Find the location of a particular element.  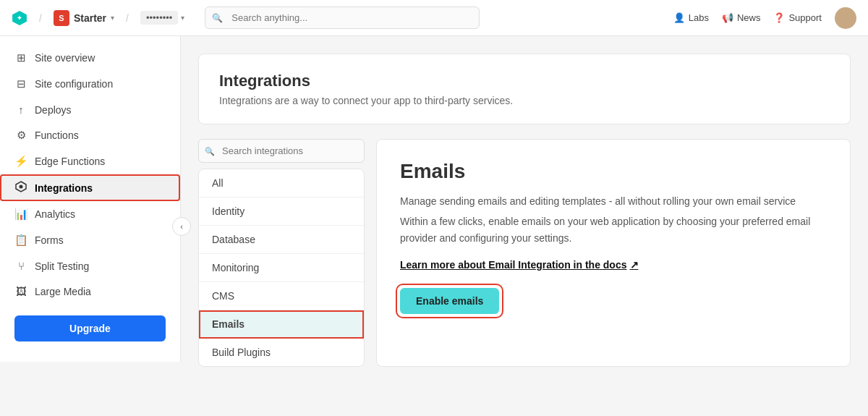

sidebar-collapse-button: ‹ is located at coordinates (182, 226).